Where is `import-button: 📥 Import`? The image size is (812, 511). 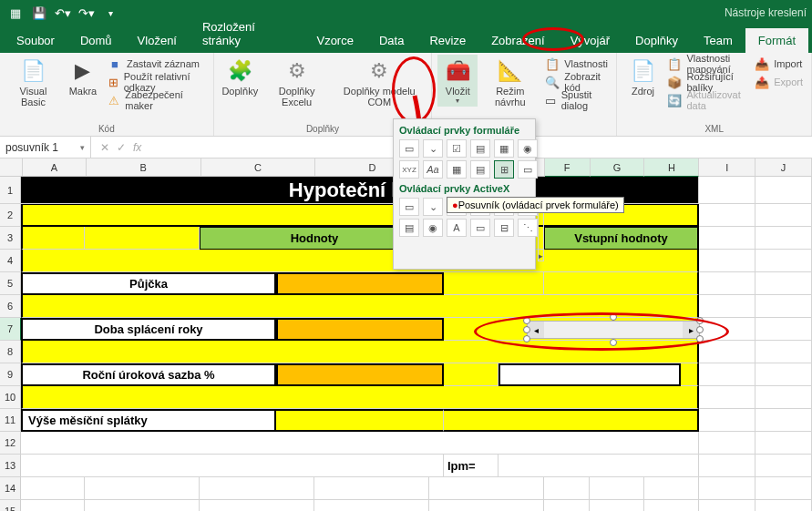
import-button: 📥 Import is located at coordinates (778, 64).